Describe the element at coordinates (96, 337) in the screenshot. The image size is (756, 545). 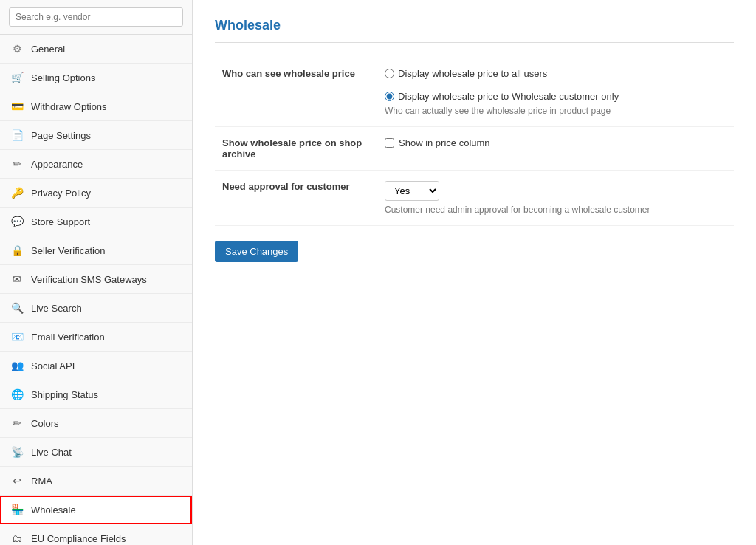
I see `sidebar-item-email-verification: 📧Email Verification` at that location.